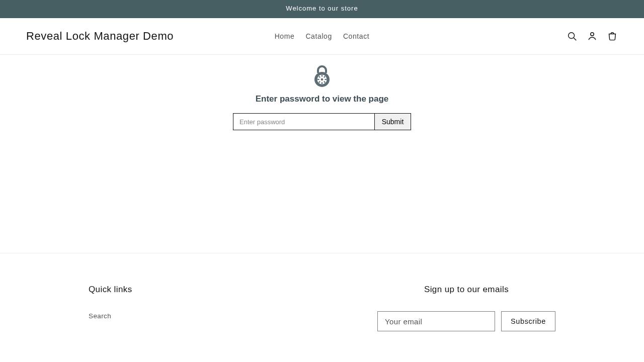  I want to click on account-icon, so click(592, 36).